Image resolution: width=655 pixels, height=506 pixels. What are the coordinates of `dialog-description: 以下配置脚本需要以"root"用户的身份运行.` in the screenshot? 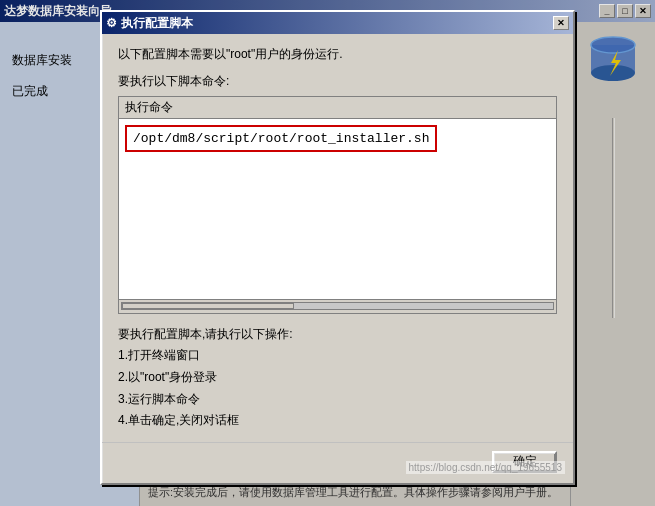 It's located at (338, 54).